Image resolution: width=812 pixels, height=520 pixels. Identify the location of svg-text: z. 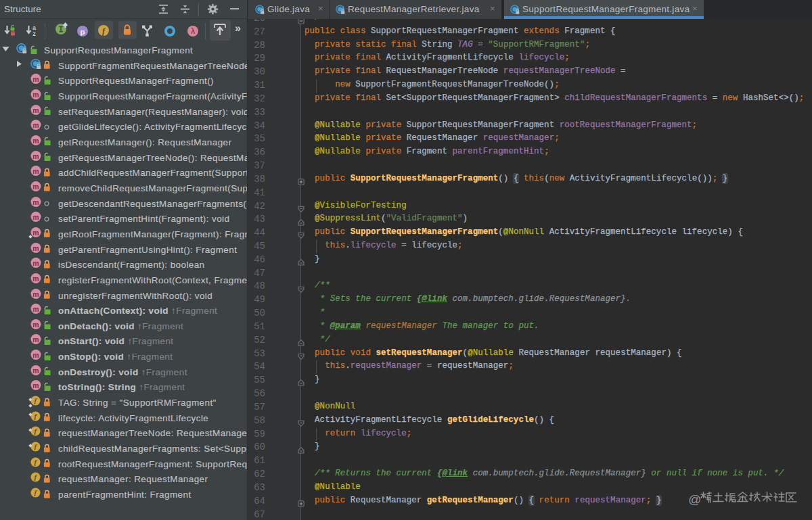
(34, 34).